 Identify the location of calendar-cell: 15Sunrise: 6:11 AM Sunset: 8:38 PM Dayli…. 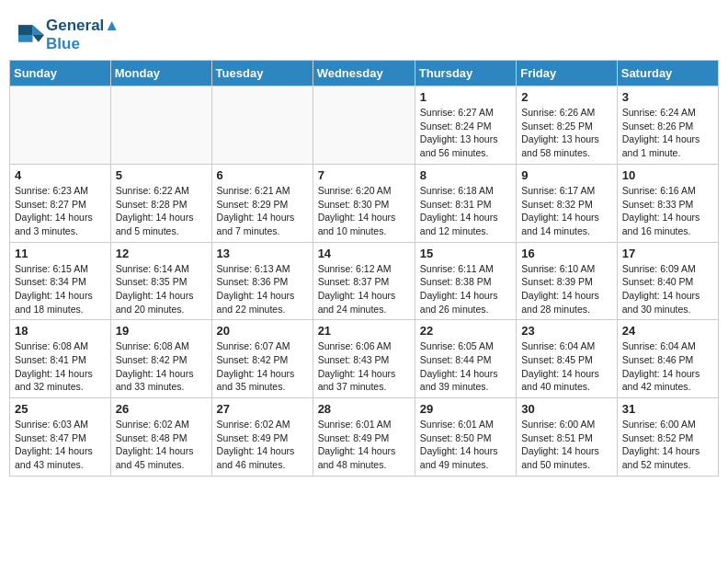
(465, 282).